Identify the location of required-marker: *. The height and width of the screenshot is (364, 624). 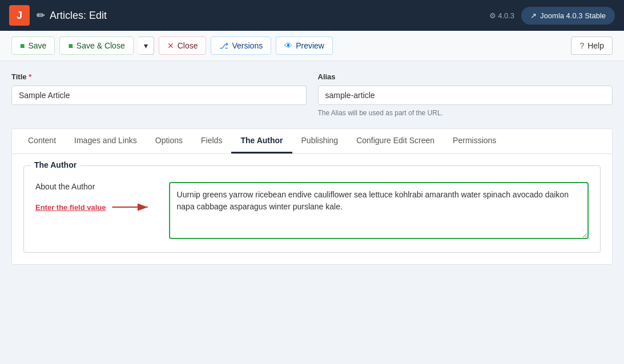
(30, 76).